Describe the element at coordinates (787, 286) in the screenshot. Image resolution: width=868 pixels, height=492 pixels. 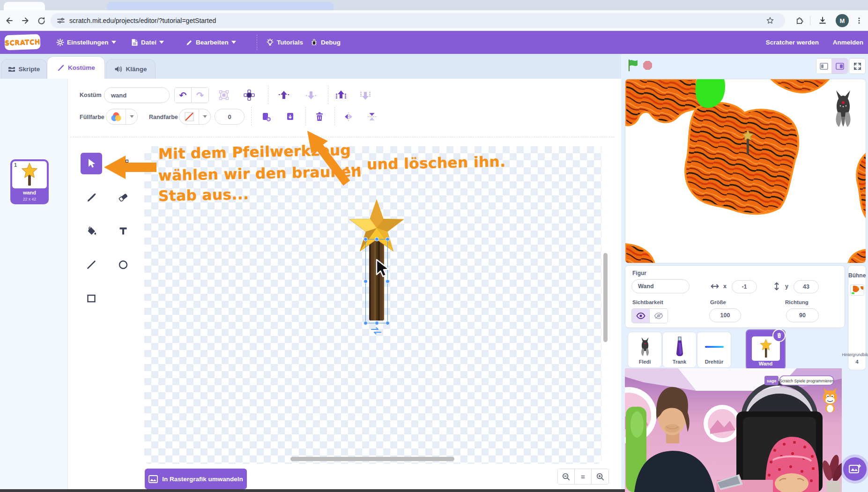
I see `y-label: y` at that location.